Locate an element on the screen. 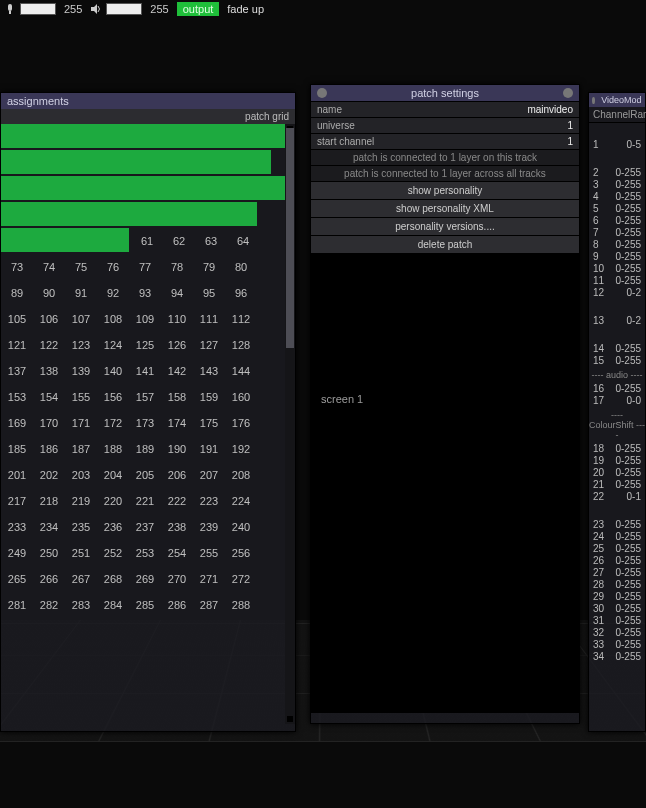 The image size is (646, 808). channel-row: 20-255 is located at coordinates (617, 173).